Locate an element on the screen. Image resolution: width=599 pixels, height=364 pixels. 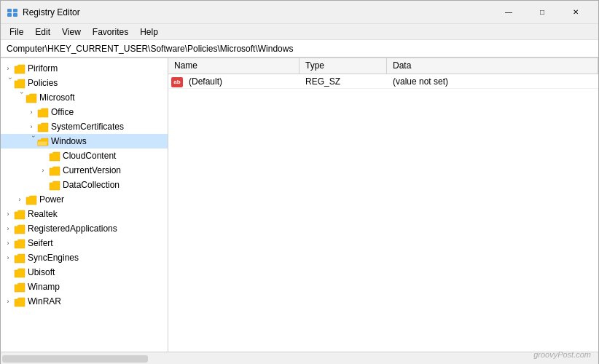
tree-label-registeredapps: RegisteredApplications is located at coordinates (73, 229).